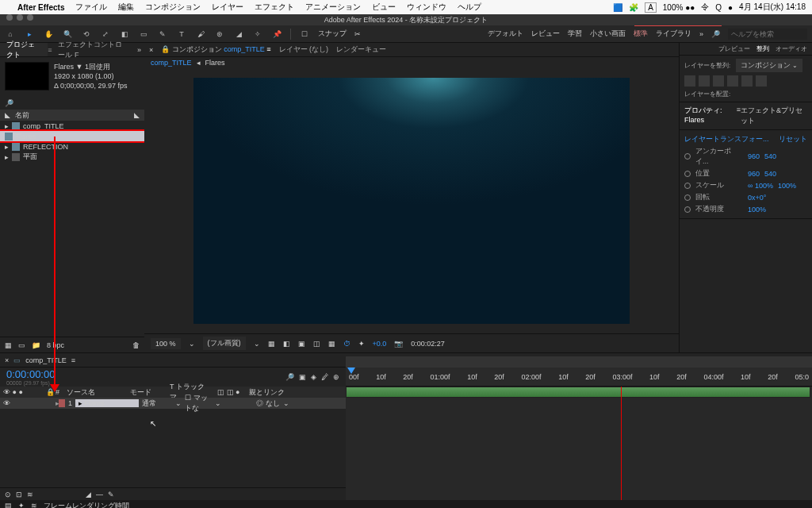  What do you see at coordinates (679, 8) in the screenshot?
I see `battery: 100% ●●` at bounding box center [679, 8].